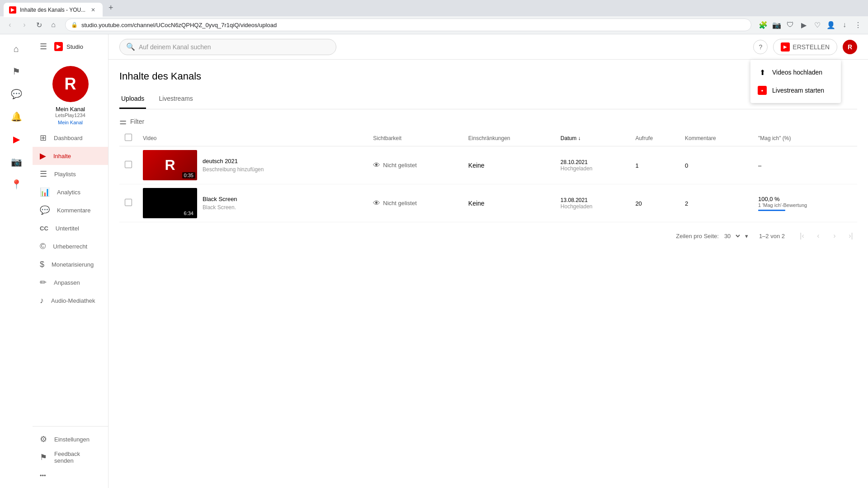  I want to click on sidebar-item-einstellungen: ⚙ Einstellungen, so click(71, 439).